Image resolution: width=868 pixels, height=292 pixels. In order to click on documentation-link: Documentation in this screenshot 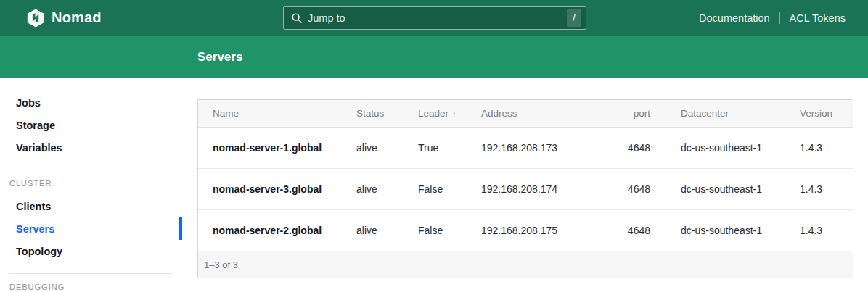, I will do `click(734, 18)`.